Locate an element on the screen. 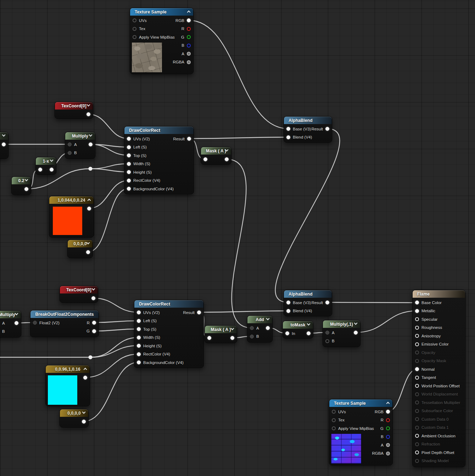 The image size is (475, 476). node-texcoord-2: TexCoord[0] is located at coordinates (79, 294).